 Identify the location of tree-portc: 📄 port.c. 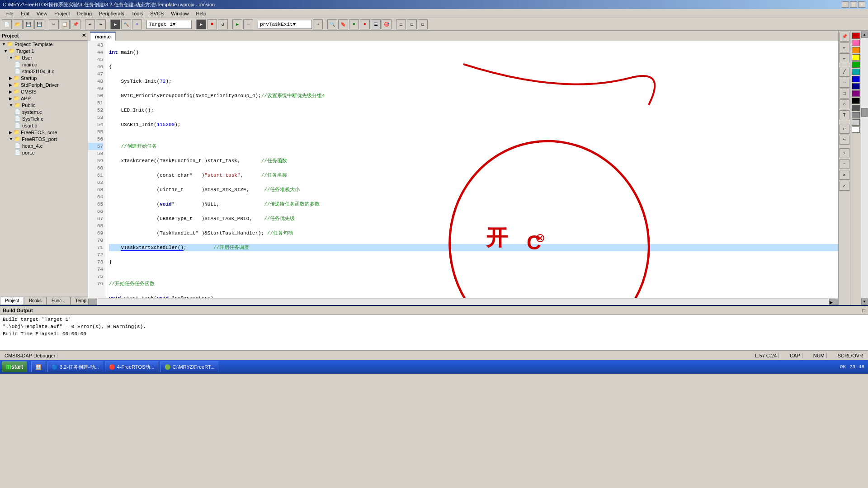
(44, 153).